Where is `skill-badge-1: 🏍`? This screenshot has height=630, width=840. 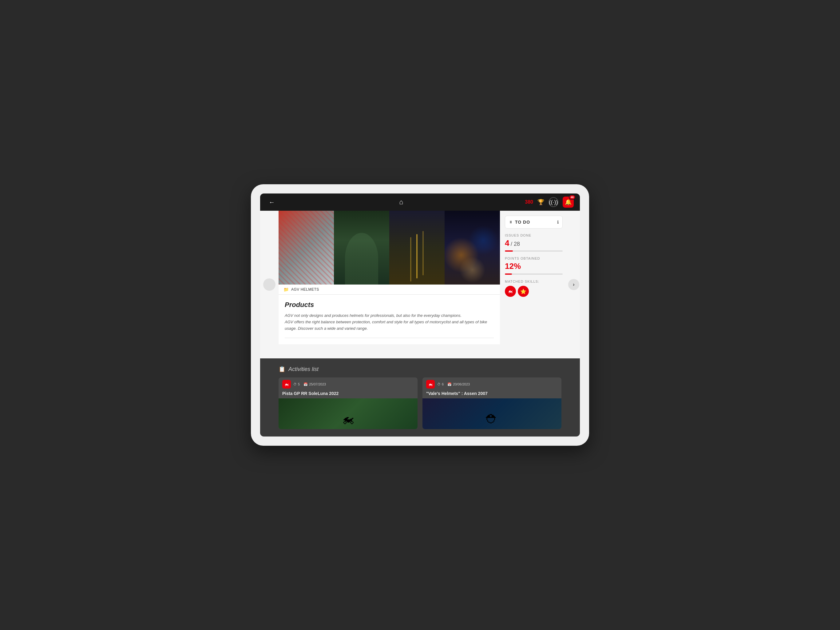
skill-badge-1: 🏍 is located at coordinates (510, 291).